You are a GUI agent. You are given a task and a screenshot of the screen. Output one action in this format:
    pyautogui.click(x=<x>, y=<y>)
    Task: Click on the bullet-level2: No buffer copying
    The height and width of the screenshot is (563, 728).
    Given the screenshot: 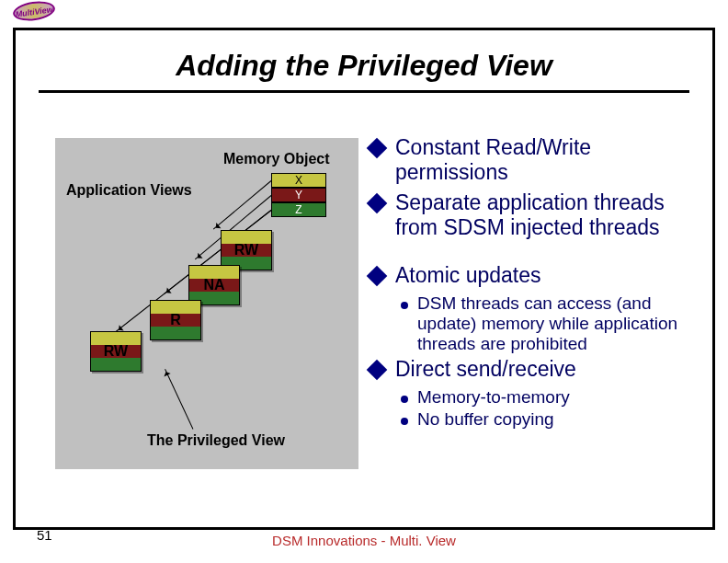 What is the action you would take?
    pyautogui.click(x=554, y=419)
    